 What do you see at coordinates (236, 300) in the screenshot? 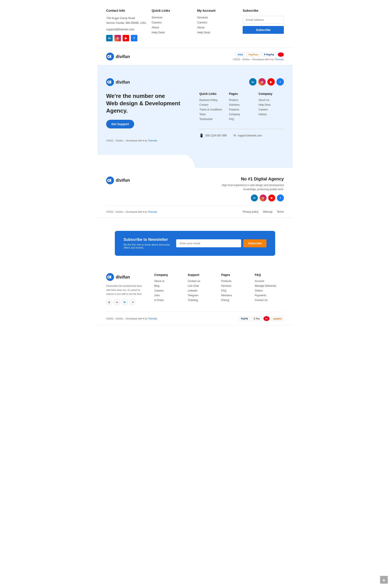
I see `lf-pg-pricing: Pricing` at bounding box center [236, 300].